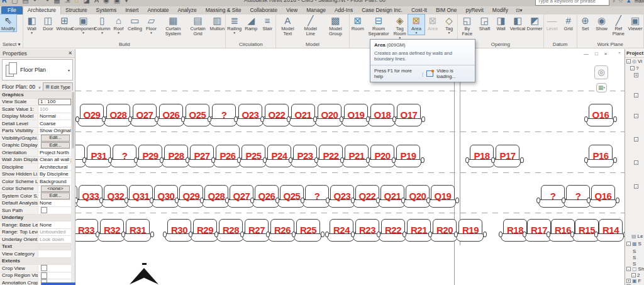 This screenshot has height=285, width=644. What do you see at coordinates (634, 68) in the screenshot?
I see `browser-tree-item: -?` at bounding box center [634, 68].